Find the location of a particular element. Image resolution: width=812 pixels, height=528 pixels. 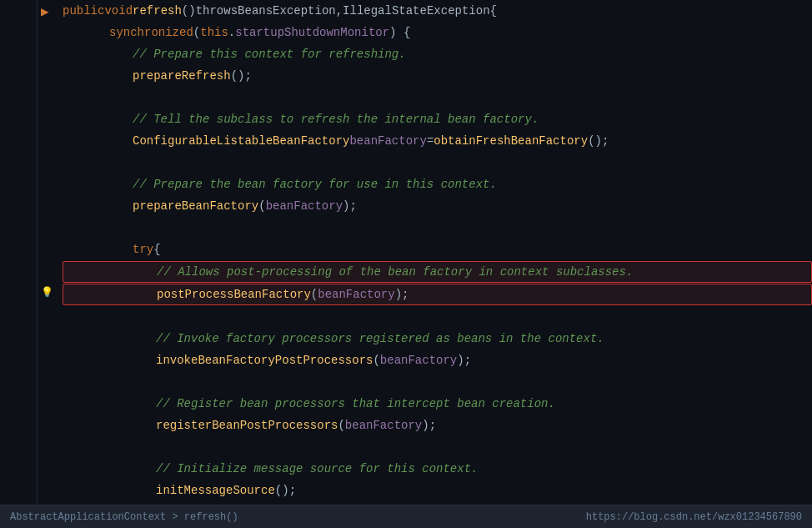

breadcrumb: AbstractApplicationContext > refresh() is located at coordinates (124, 517).